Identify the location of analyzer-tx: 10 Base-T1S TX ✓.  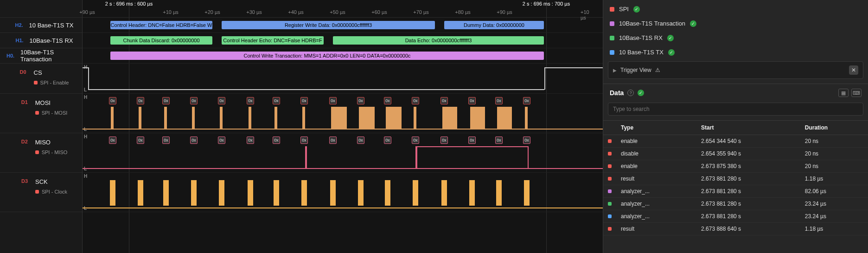
(735, 52).